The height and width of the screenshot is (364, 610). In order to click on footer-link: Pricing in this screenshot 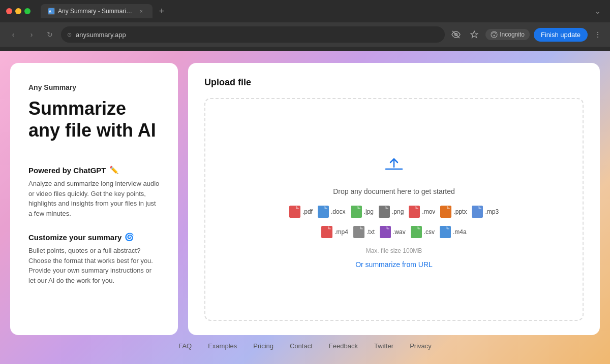, I will do `click(263, 346)`.